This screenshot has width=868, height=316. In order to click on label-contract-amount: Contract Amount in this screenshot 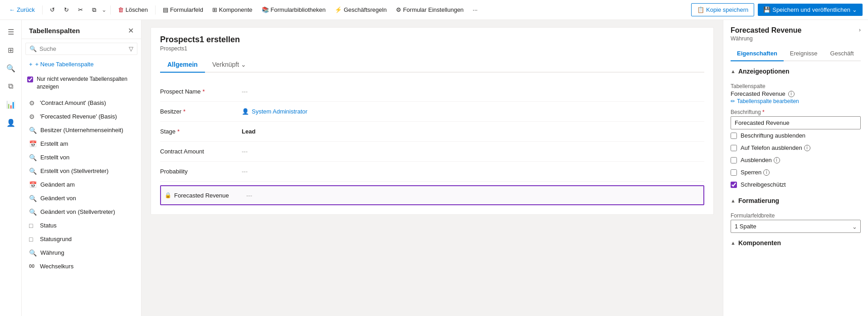, I will do `click(201, 152)`.